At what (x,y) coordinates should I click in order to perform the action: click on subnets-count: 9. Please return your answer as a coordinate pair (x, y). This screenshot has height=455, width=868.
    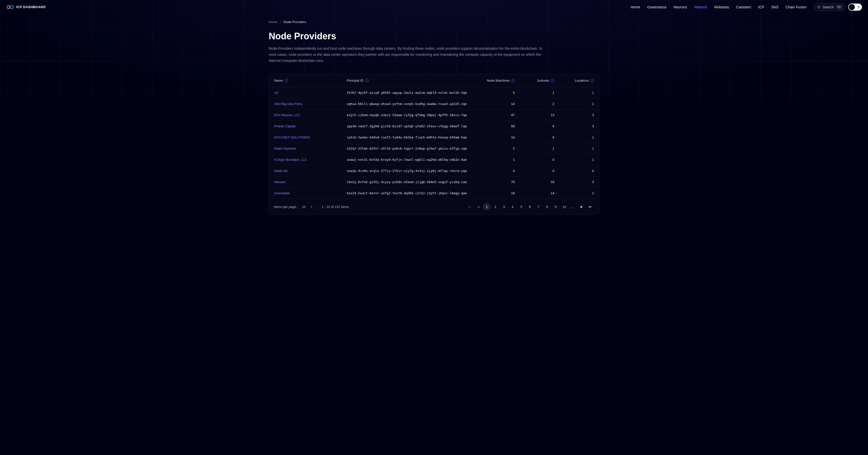
    Looking at the image, I should click on (540, 126).